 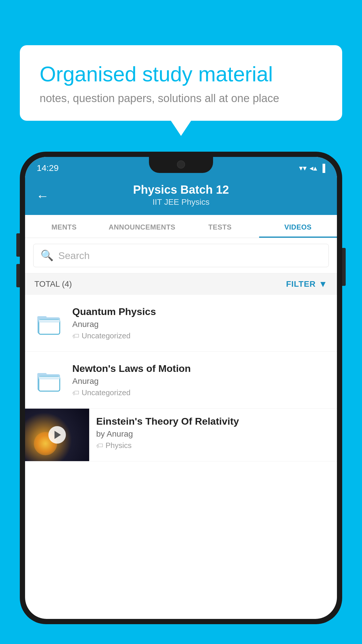 I want to click on video-title: Newton's Laws of Motion, so click(x=200, y=369).